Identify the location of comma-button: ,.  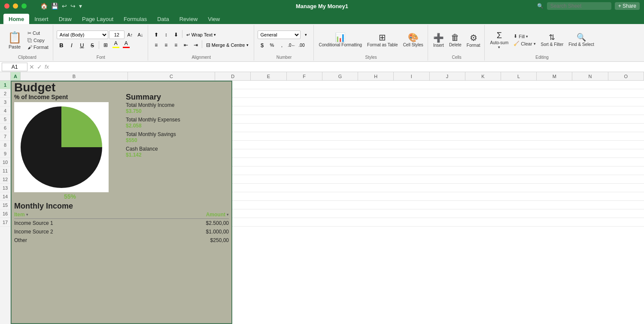
(282, 45).